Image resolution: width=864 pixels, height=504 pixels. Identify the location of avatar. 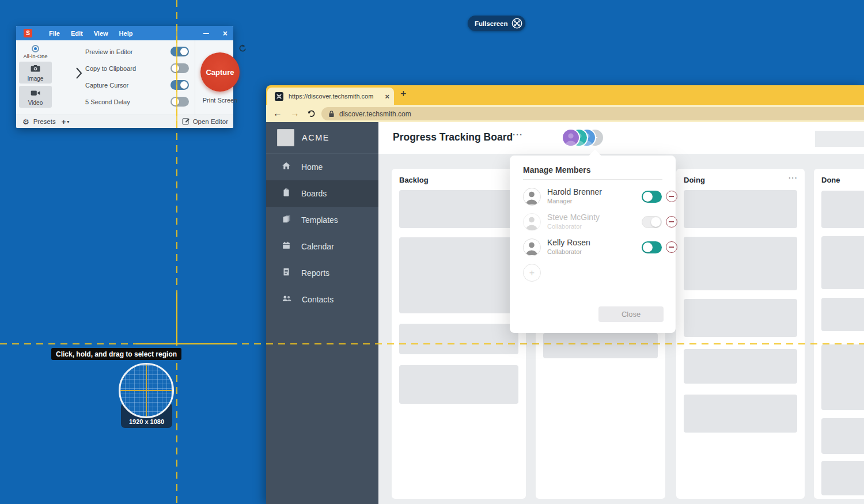
(571, 138).